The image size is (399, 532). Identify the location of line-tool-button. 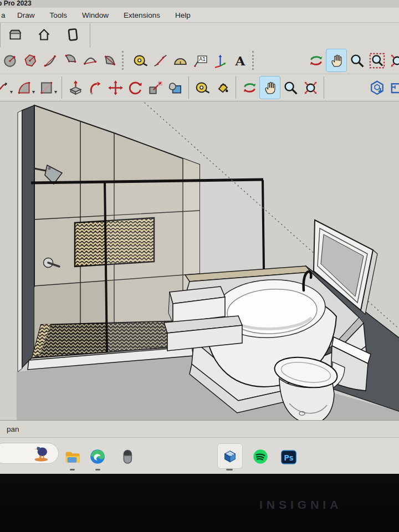
(6, 88).